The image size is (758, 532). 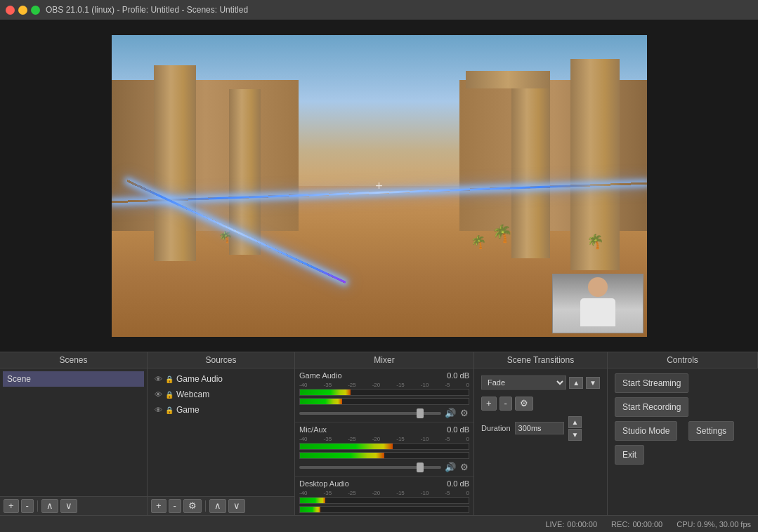 I want to click on panel-headers: Scenes Sources Mixer Scene Transitions C…, so click(x=379, y=359).